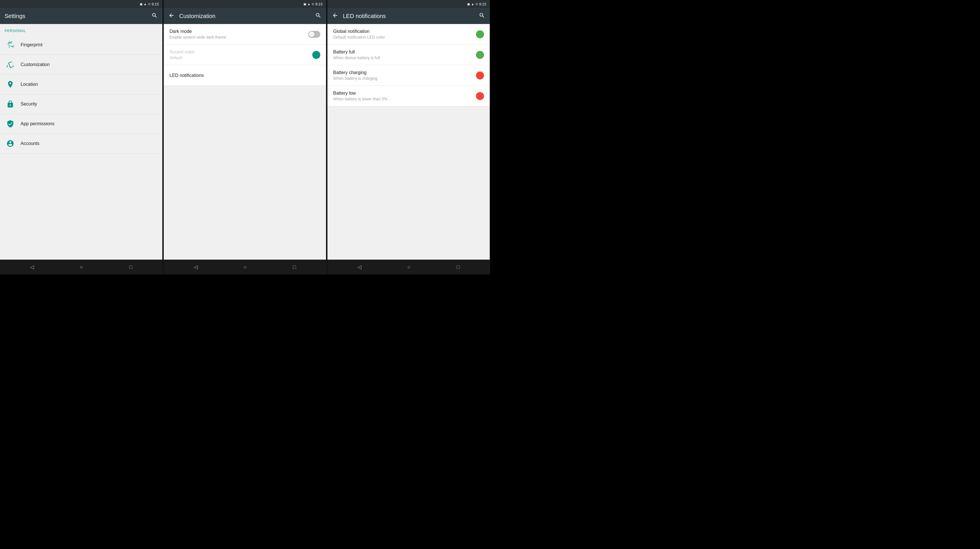 The height and width of the screenshot is (549, 980). Describe the element at coordinates (131, 267) in the screenshot. I see `recents-button-1: □` at that location.